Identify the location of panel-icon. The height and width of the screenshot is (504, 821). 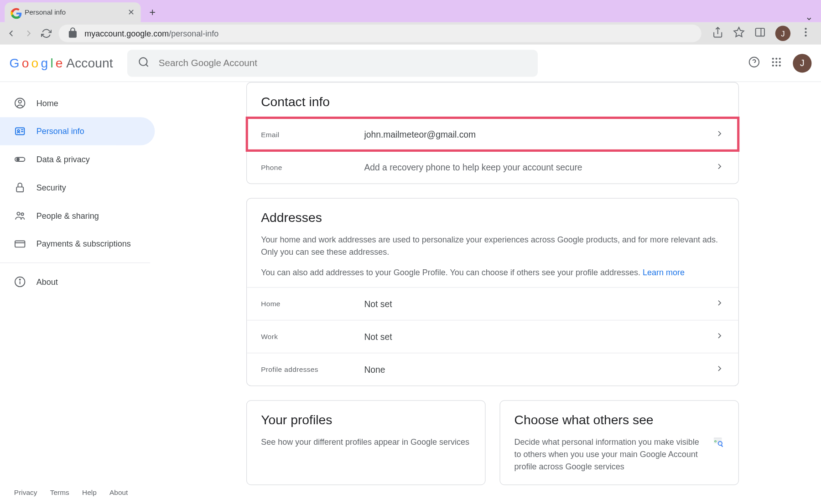
(760, 34).